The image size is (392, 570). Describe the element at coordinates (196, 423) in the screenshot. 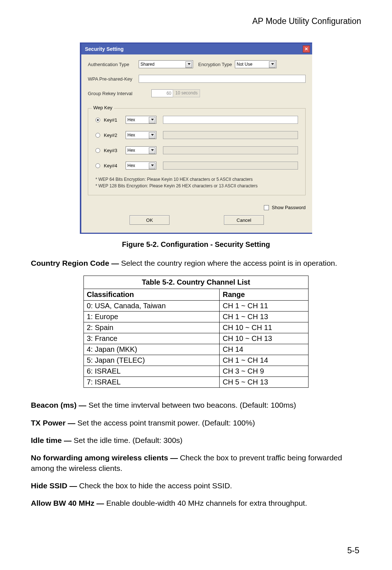

I see `txpower-desc: TX Power — Set the access point transmit…` at that location.